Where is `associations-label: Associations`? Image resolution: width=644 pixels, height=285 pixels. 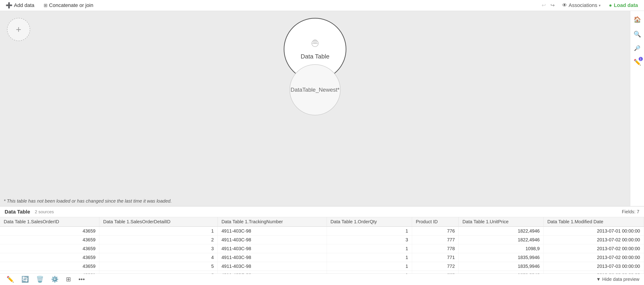 associations-label: Associations is located at coordinates (583, 5).